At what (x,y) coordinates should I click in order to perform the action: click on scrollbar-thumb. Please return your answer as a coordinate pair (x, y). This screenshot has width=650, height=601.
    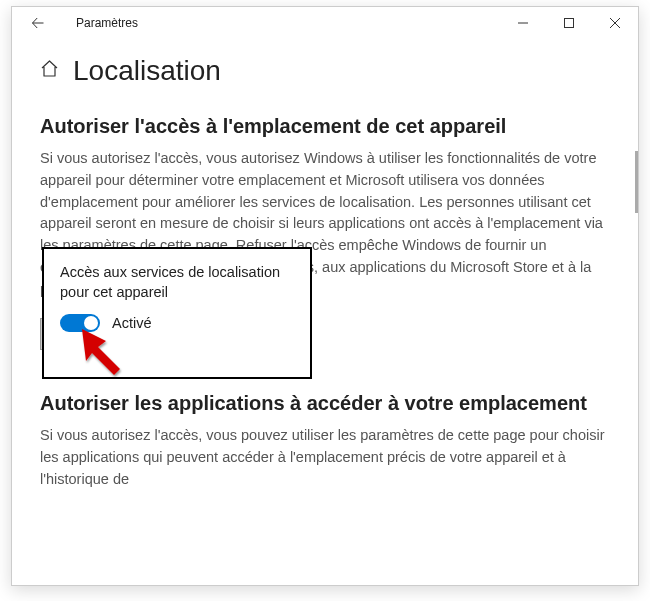
    Looking at the image, I should click on (636, 182).